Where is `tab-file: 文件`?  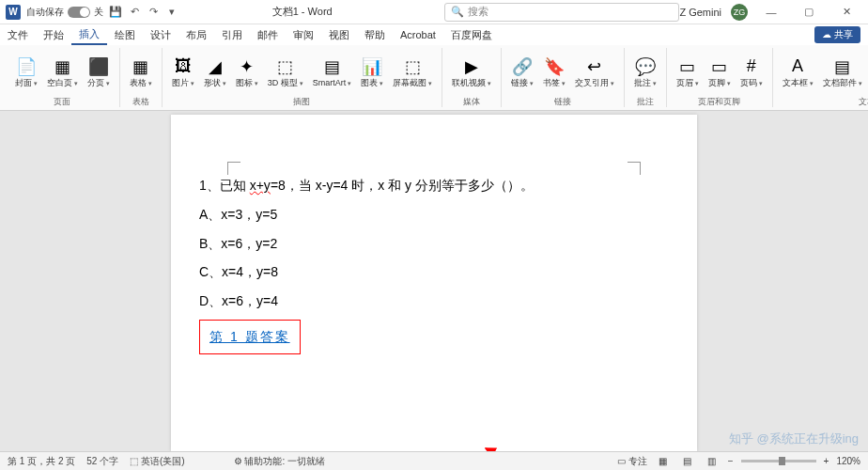 tab-file: 文件 is located at coordinates (18, 35).